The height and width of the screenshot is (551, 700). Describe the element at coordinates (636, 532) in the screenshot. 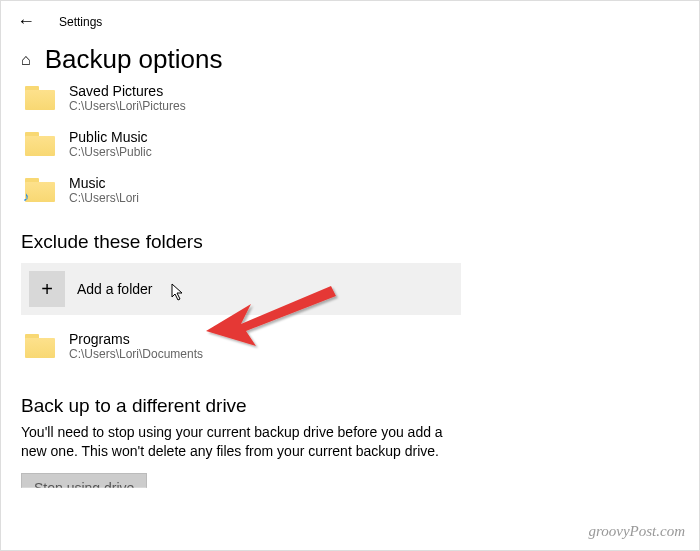

I see `watermark: groovyPost.com` at that location.